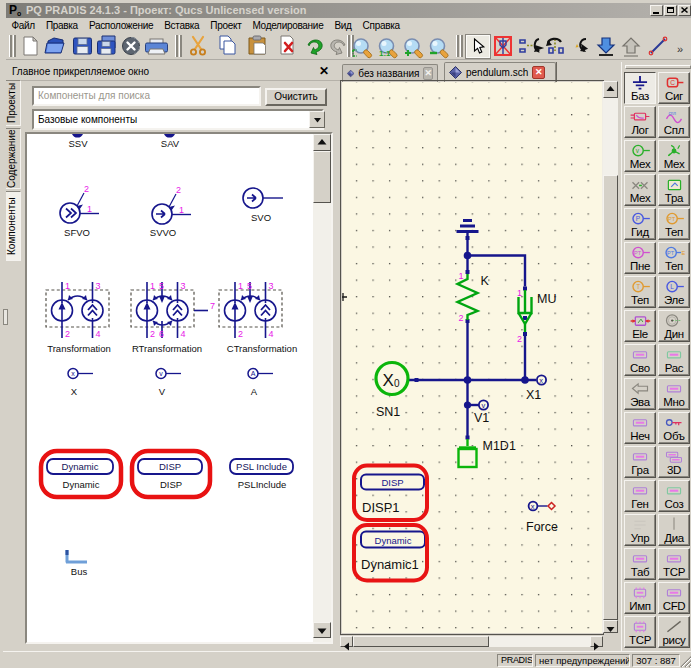  Describe the element at coordinates (262, 466) in the screenshot. I see `svg-text: PSL Include` at that location.